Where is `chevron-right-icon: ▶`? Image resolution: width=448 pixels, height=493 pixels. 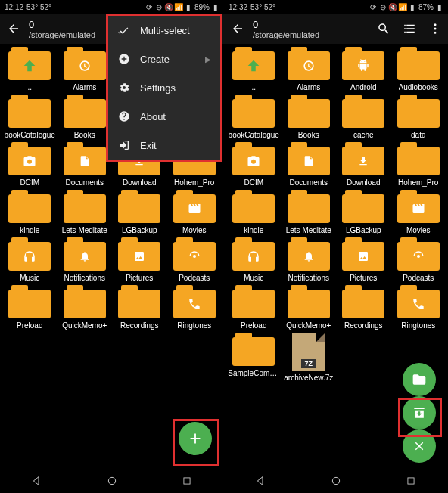 chevron-right-icon: ▶ is located at coordinates (208, 59).